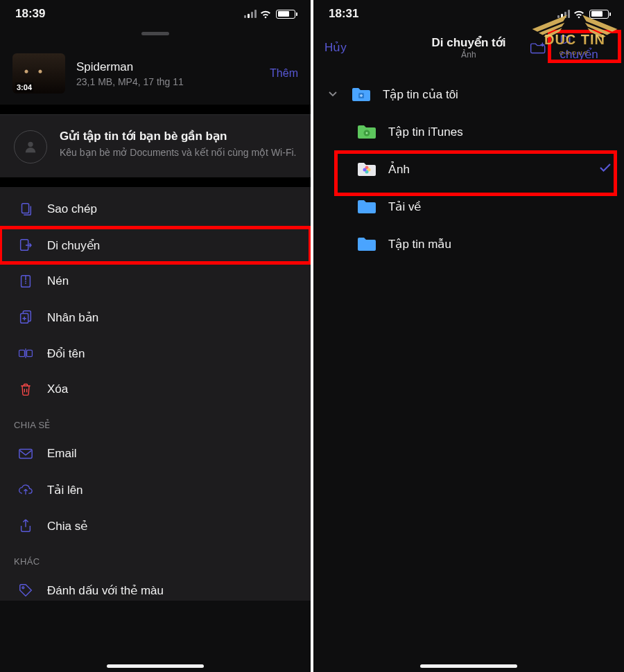  I want to click on chevron-down-icon, so click(333, 94).